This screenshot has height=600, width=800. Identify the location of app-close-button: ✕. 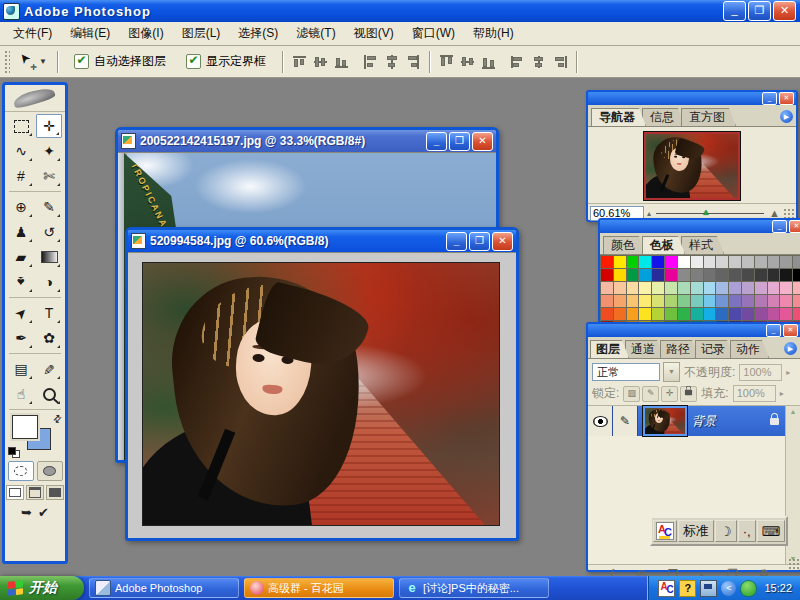
(784, 11).